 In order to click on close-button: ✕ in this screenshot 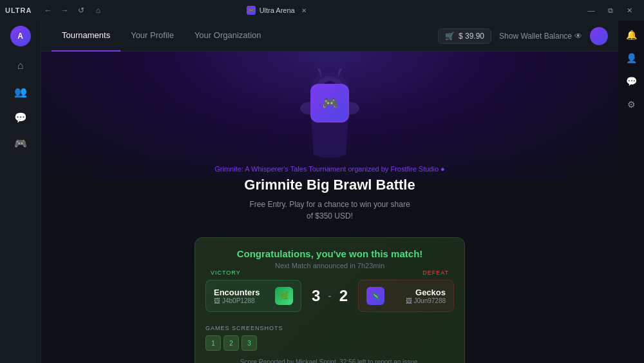, I will do `click(630, 10)`.